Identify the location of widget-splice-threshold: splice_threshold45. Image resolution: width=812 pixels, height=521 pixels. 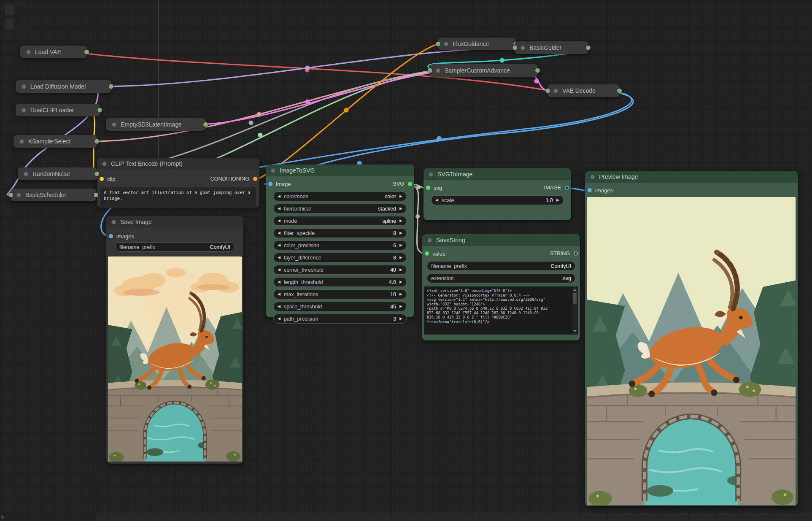
(340, 306).